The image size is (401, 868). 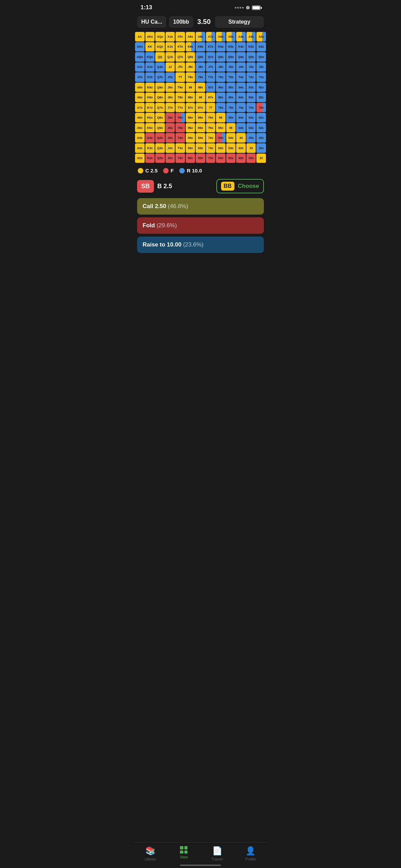 What do you see at coordinates (261, 138) in the screenshot?
I see `hand-cell: 42s` at bounding box center [261, 138].